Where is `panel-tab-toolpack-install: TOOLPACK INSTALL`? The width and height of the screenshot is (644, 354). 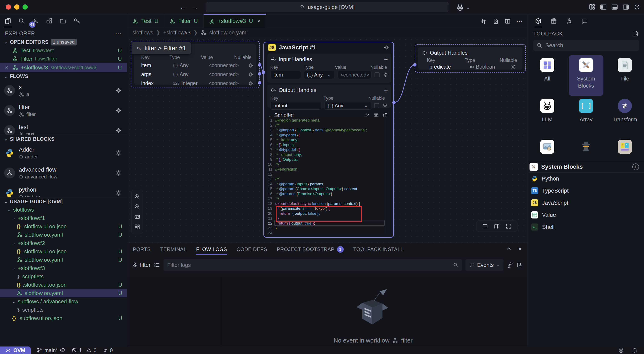 panel-tab-toolpack-install: TOOLPACK INSTALL is located at coordinates (378, 250).